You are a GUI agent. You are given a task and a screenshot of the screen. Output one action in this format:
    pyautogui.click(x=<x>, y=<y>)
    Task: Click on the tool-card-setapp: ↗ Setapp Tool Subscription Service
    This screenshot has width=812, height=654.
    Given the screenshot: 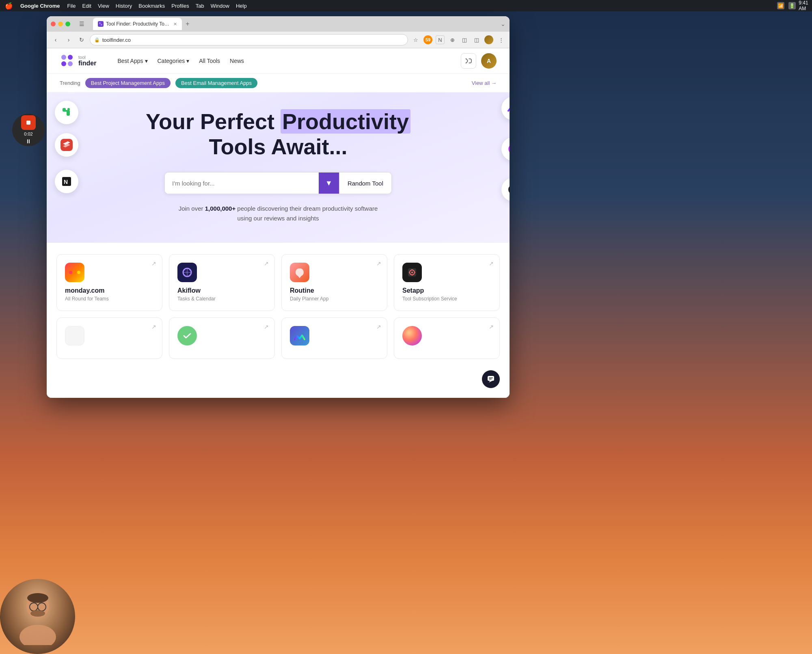 What is the action you would take?
    pyautogui.click(x=447, y=283)
    